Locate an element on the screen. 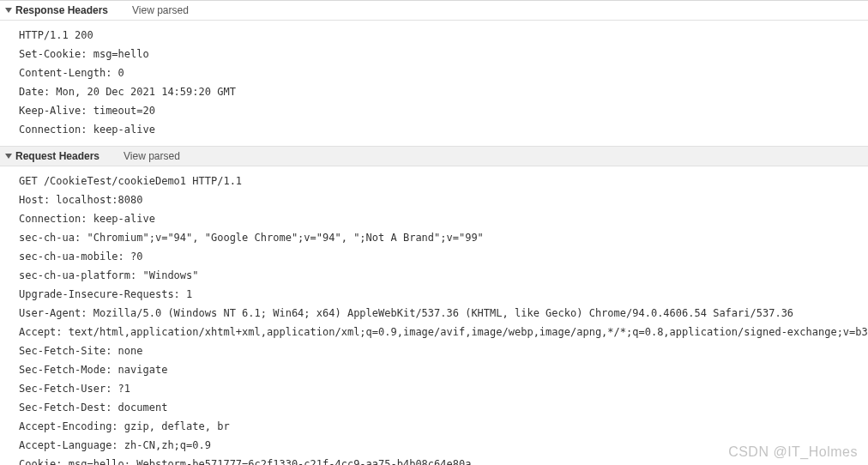 The image size is (868, 465). header-line: Keep-Alive: timeout=20 is located at coordinates (443, 111).